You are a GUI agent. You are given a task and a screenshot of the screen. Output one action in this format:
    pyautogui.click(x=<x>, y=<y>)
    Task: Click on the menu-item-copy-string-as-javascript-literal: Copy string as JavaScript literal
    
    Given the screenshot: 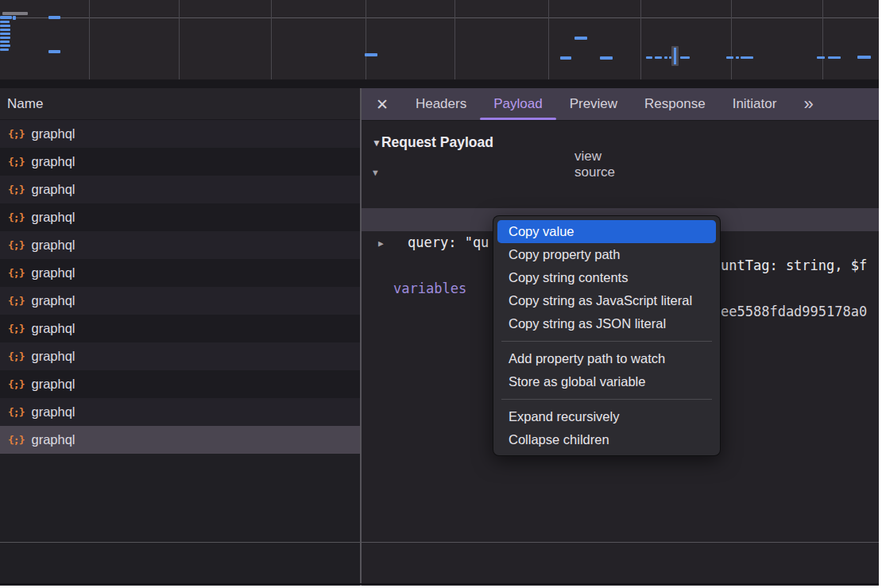 What is the action you would take?
    pyautogui.click(x=607, y=300)
    